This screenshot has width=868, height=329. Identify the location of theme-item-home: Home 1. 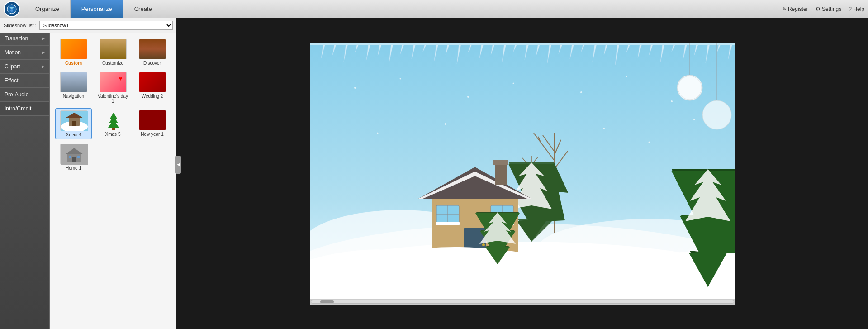
(73, 157).